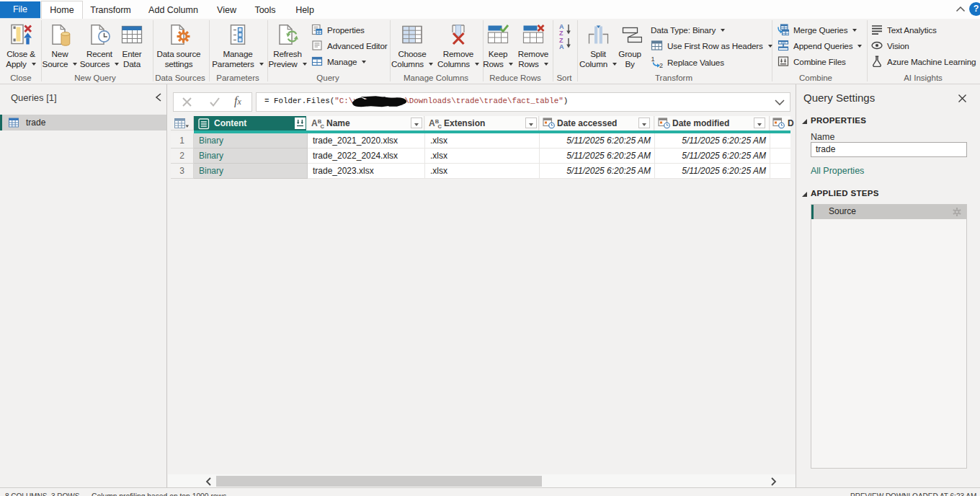 Image resolution: width=980 pixels, height=496 pixels. I want to click on svg-text: 1, so click(653, 59).